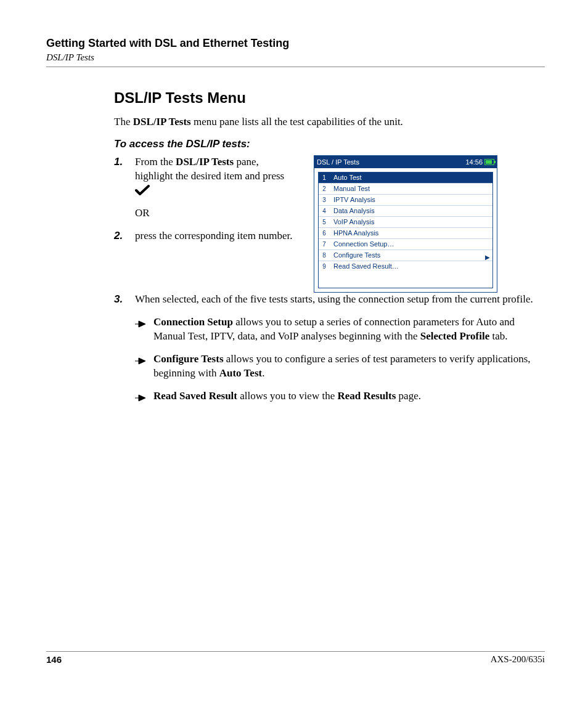 Image resolution: width=588 pixels, height=714 pixels. I want to click on step-3-wrap: When selected, each of the five tests st…, so click(329, 299).